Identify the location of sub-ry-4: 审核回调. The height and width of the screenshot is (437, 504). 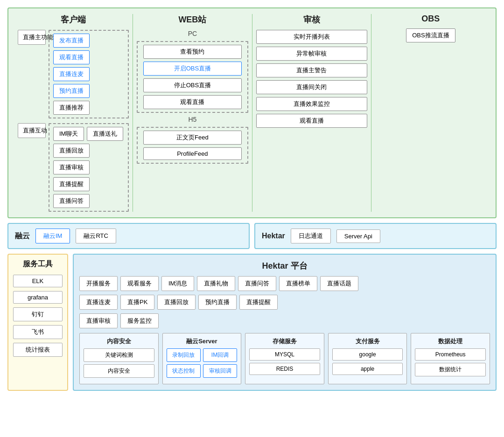
(220, 371).